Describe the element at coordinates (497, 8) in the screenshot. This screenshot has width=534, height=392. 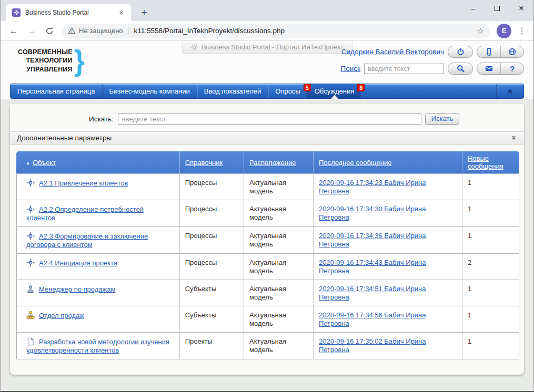
I see `maximize-button` at that location.